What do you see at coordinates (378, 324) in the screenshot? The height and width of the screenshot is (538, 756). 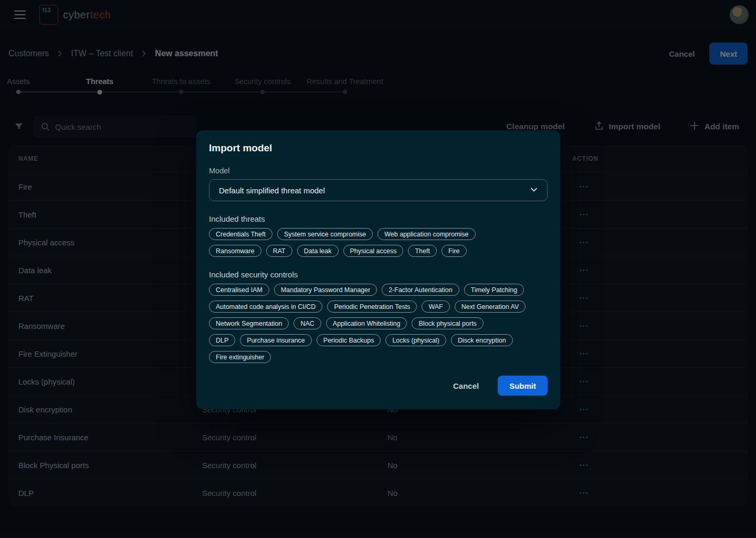 I see `control-chip-list: Centralised IAMMandatory Password Manage…` at bounding box center [378, 324].